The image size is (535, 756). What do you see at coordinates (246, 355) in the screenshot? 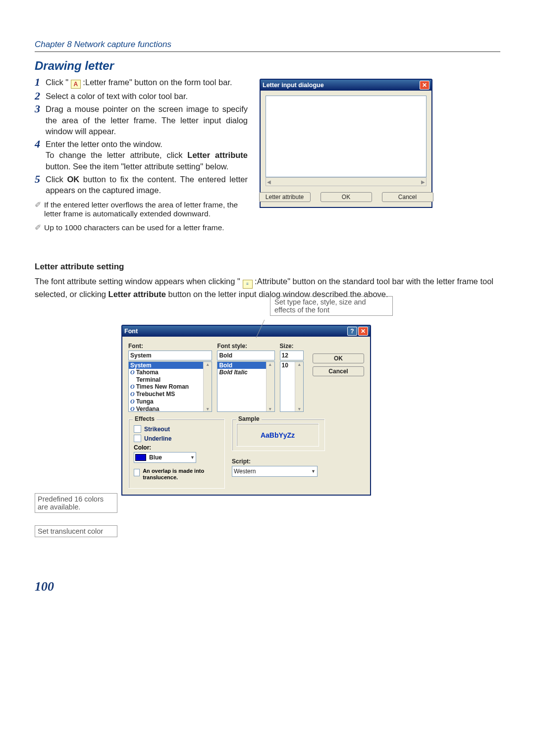
I see `font-style-input: Bold` at bounding box center [246, 355].